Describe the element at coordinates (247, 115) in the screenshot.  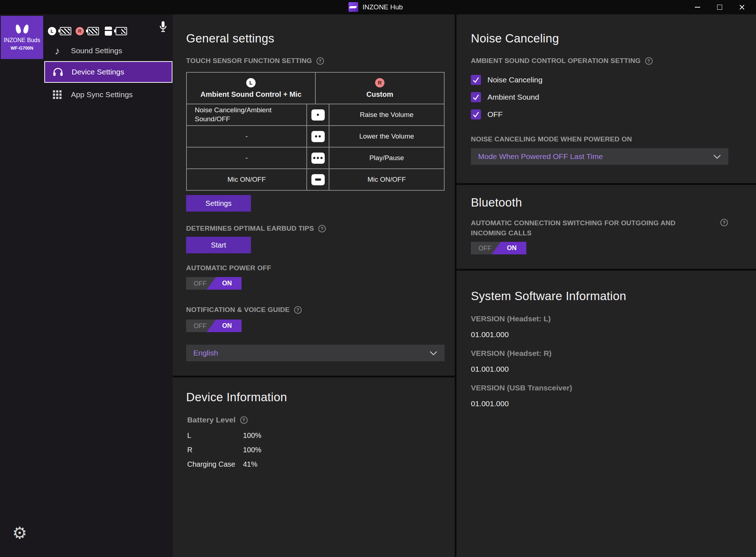
I see `table-cell: Noise Canceling/Ambient Sound/OFF` at that location.